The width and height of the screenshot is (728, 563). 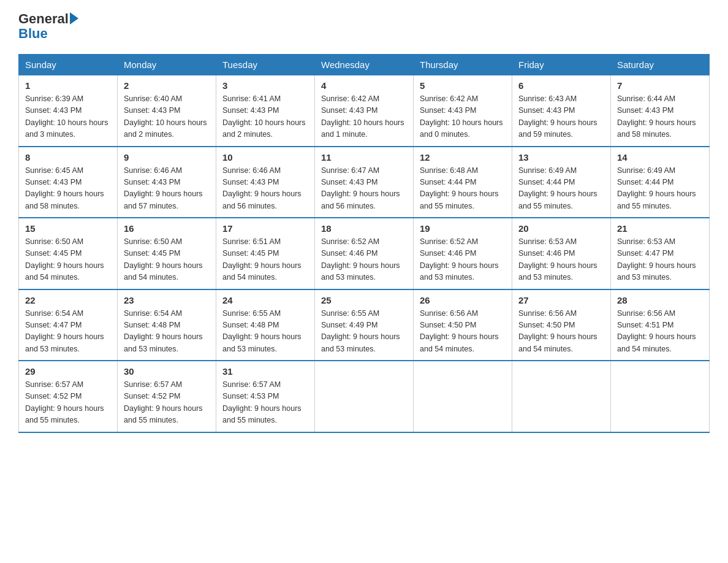 I want to click on calendar-header: SundayMondayTuesdayWednesdayThursdayFrid…, so click(x=364, y=65).